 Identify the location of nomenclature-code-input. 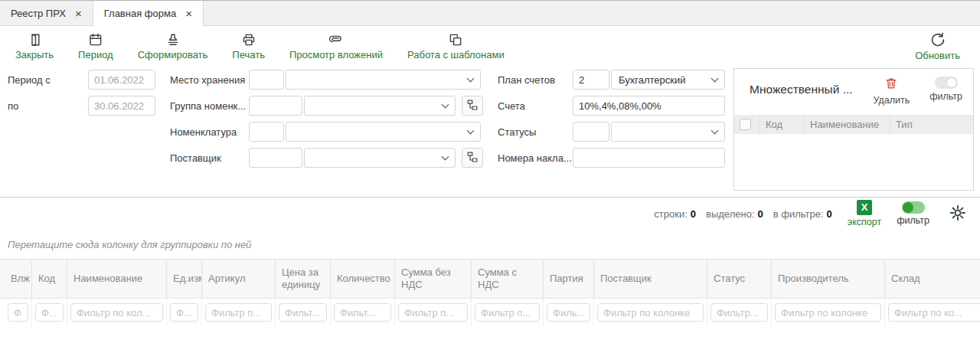
(266, 132).